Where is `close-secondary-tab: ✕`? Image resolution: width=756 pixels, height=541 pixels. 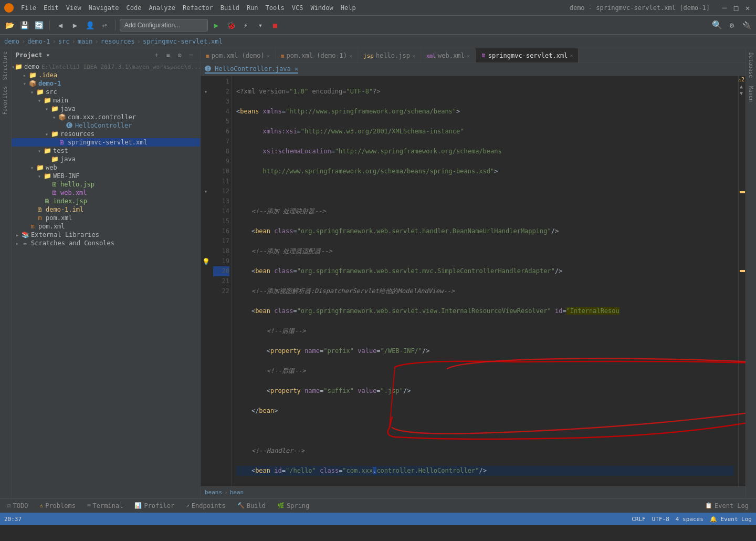
close-secondary-tab: ✕ is located at coordinates (296, 69).